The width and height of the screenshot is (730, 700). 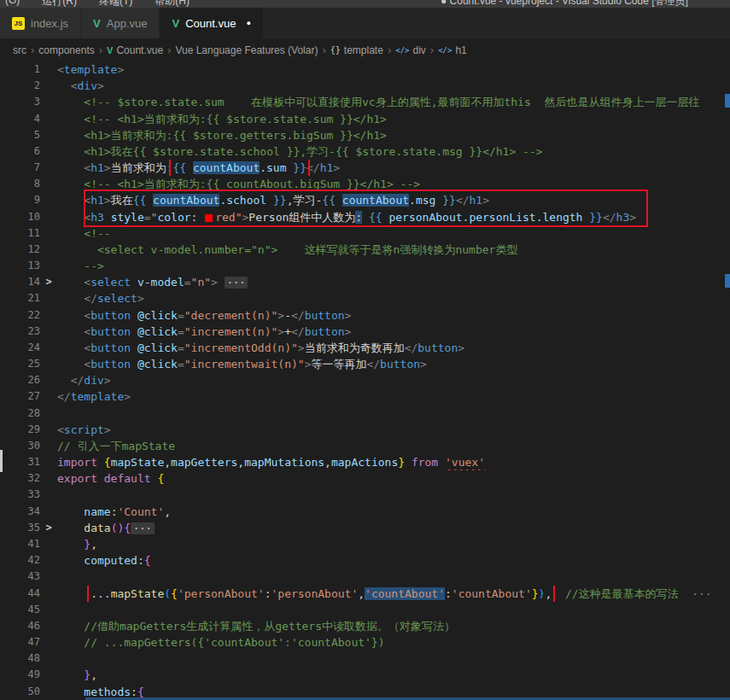 I want to click on code-line: 26 </div>, so click(x=365, y=381).